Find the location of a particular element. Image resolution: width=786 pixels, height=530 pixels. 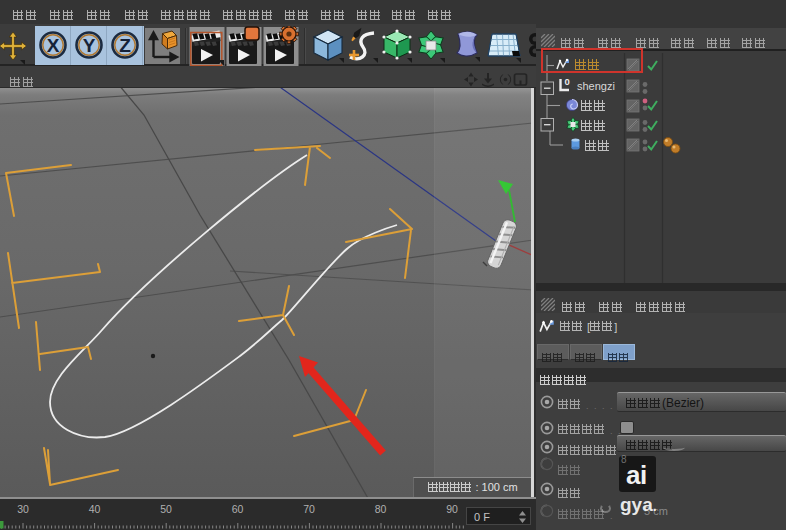

svg-text: 60 is located at coordinates (238, 509).